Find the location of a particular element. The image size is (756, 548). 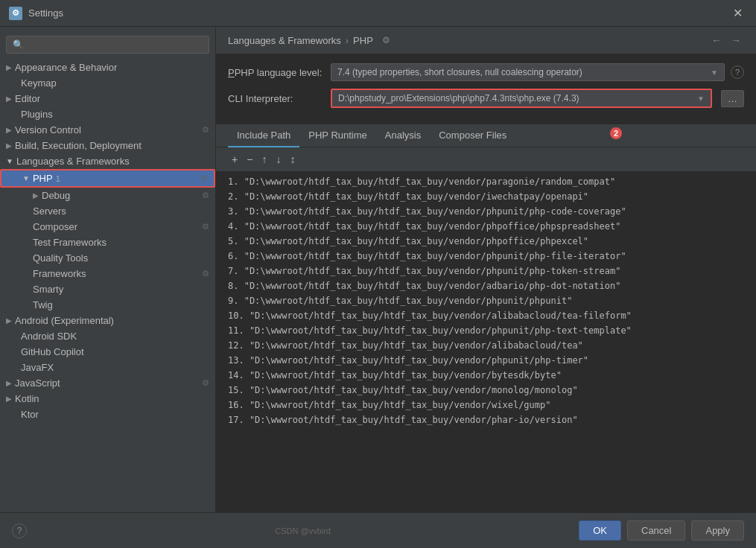

path-item: 4. "D:\wwwroot/htdf_tax_buy/htdf_tax_buy… is located at coordinates (486, 226).